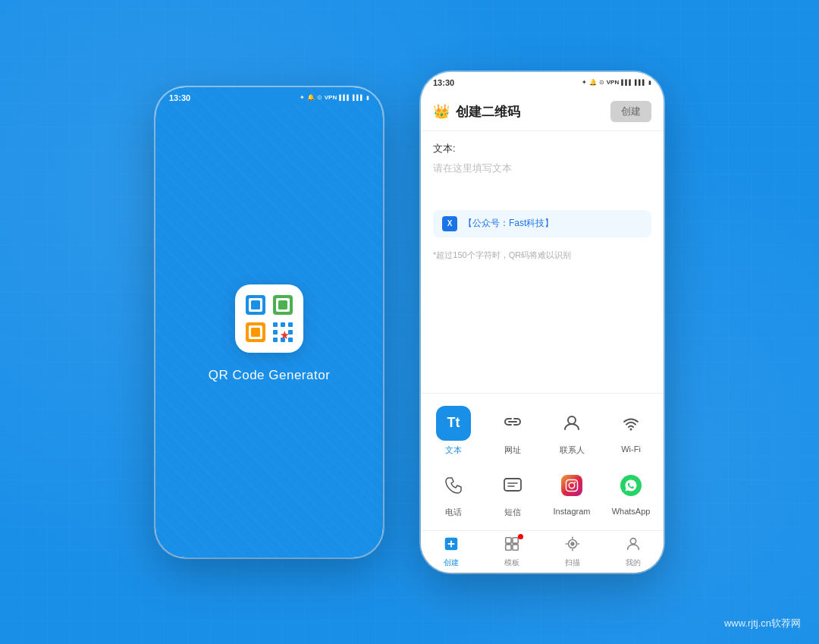  What do you see at coordinates (572, 451) in the screenshot?
I see `contact-type-label: 联系人` at bounding box center [572, 451].